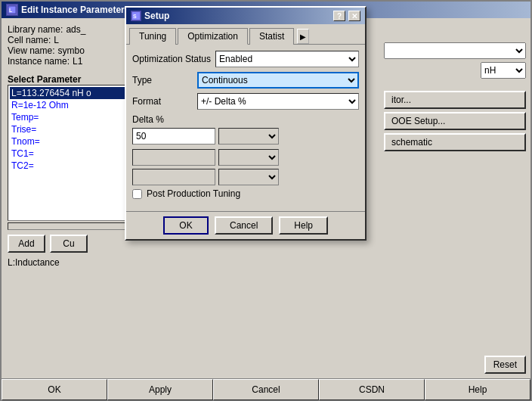  Describe the element at coordinates (246, 16) in the screenshot. I see `modal-titlebar: S Setup ? ✕` at that location.